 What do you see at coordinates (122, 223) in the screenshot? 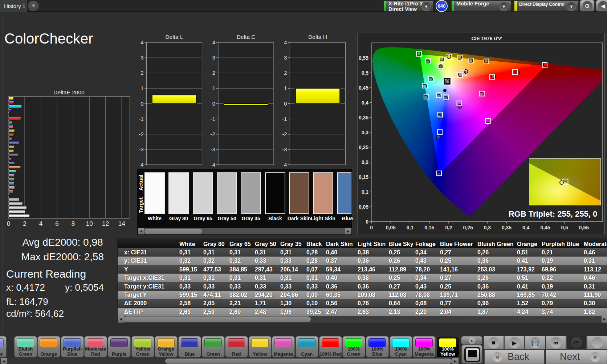
I see `svg-text: 14` at bounding box center [122, 223].